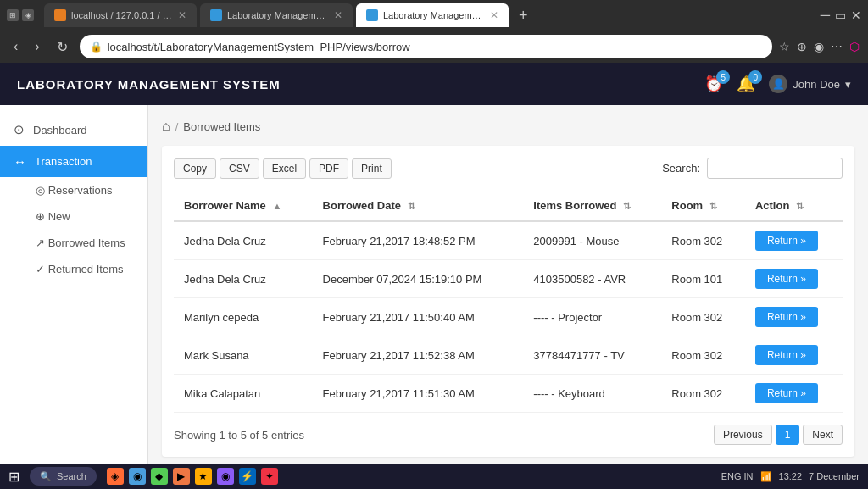 Image resolution: width=868 pixels, height=489 pixels. Describe the element at coordinates (329, 169) in the screenshot. I see `pdf-button: PDF` at that location.